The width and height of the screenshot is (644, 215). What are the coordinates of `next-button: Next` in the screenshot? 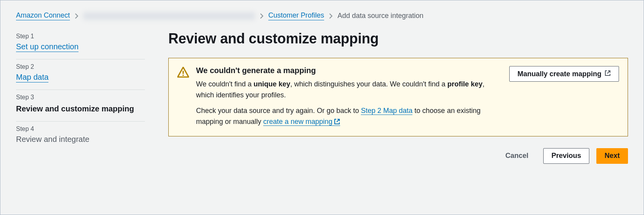 It's located at (612, 156).